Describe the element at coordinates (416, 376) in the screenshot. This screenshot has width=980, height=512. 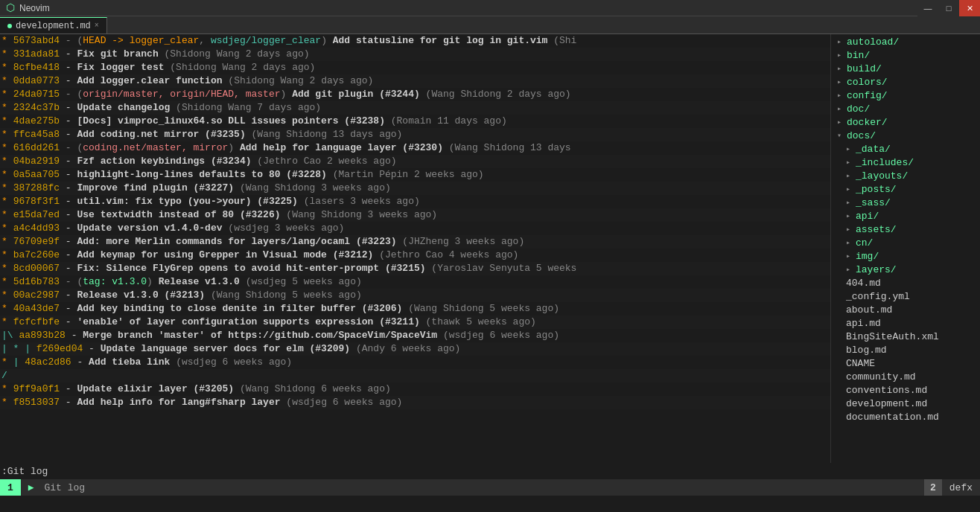
I see `log-line: /` at that location.